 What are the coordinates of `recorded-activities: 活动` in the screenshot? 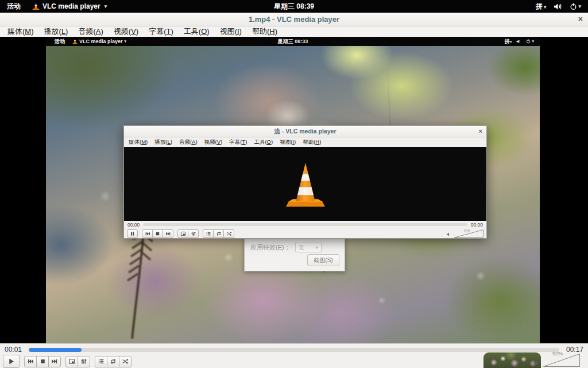 It's located at (60, 41).